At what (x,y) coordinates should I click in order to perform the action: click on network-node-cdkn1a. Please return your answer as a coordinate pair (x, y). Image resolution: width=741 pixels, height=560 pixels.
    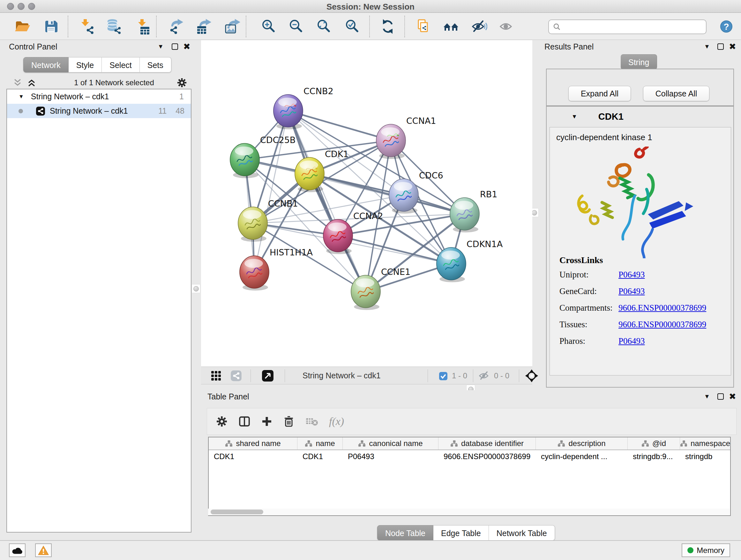
    Looking at the image, I should click on (451, 265).